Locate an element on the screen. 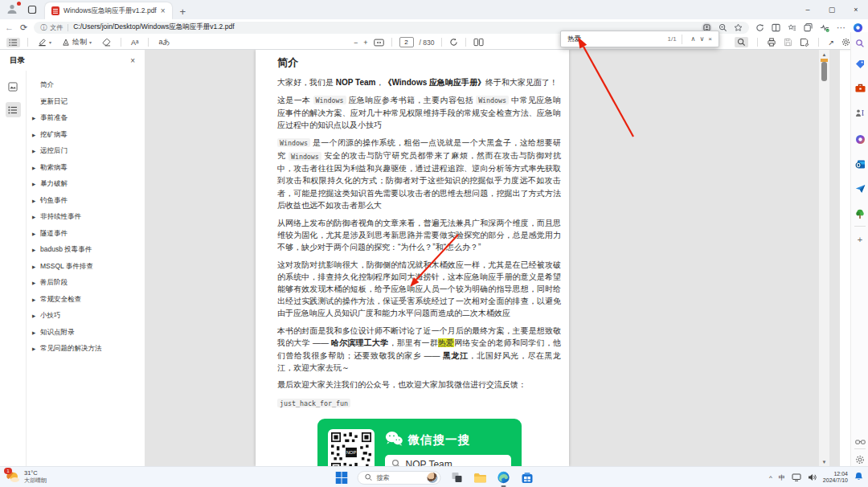 The height and width of the screenshot is (487, 868). toc-item: ▶钓鱼事件 is located at coordinates (85, 201).